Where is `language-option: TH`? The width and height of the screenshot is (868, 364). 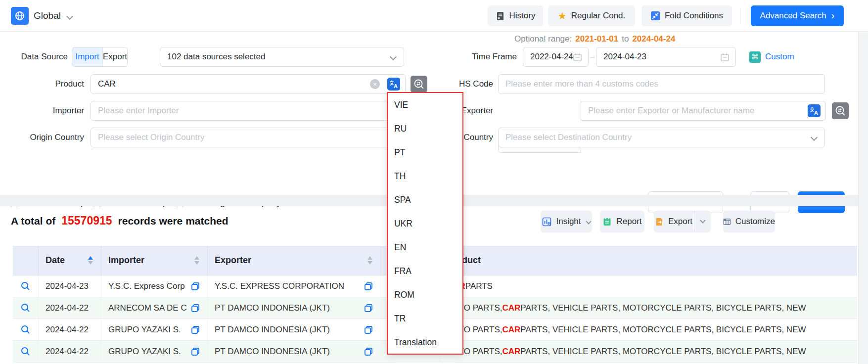
language-option: TH is located at coordinates (425, 176).